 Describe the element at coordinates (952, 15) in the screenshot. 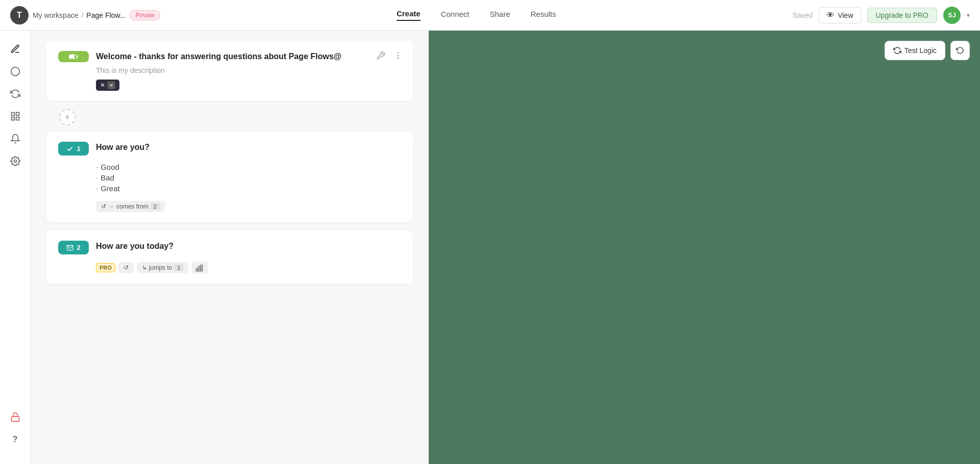

I see `avatar: SJ` at that location.